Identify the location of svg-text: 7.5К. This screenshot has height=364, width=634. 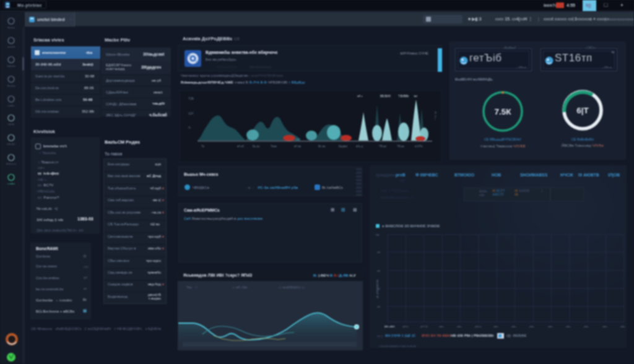
(503, 111).